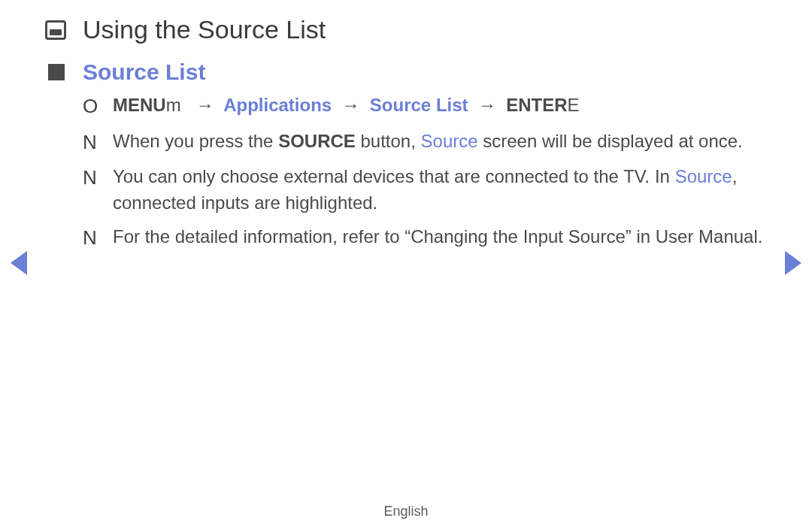  I want to click on nav-enter-suffix: E, so click(574, 105).